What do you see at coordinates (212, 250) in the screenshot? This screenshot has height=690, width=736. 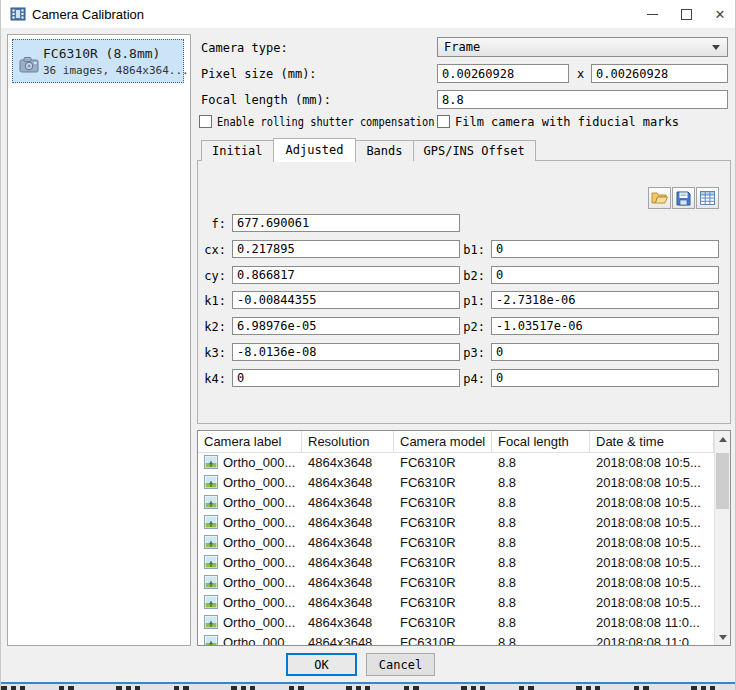 I see `param-label-cx: cx:` at bounding box center [212, 250].